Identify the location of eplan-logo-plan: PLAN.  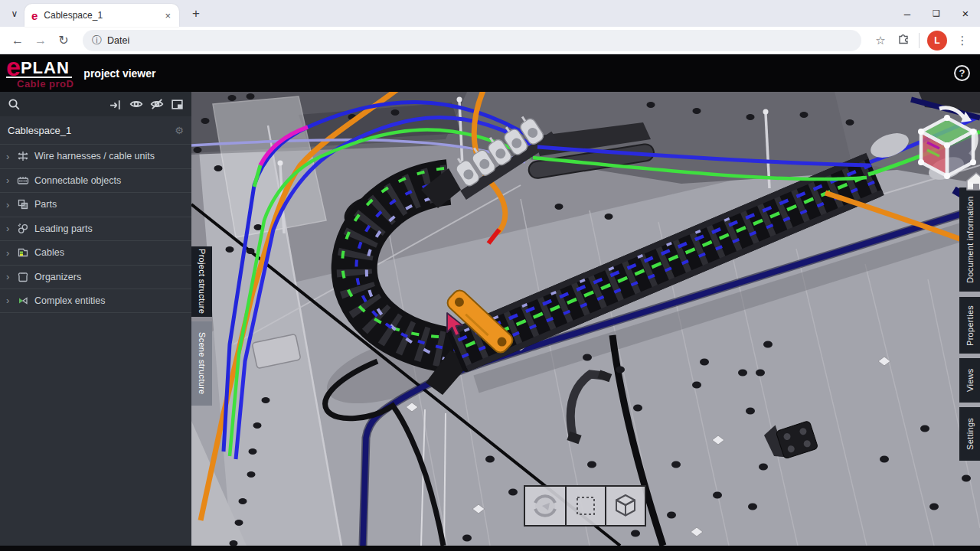
(45, 69).